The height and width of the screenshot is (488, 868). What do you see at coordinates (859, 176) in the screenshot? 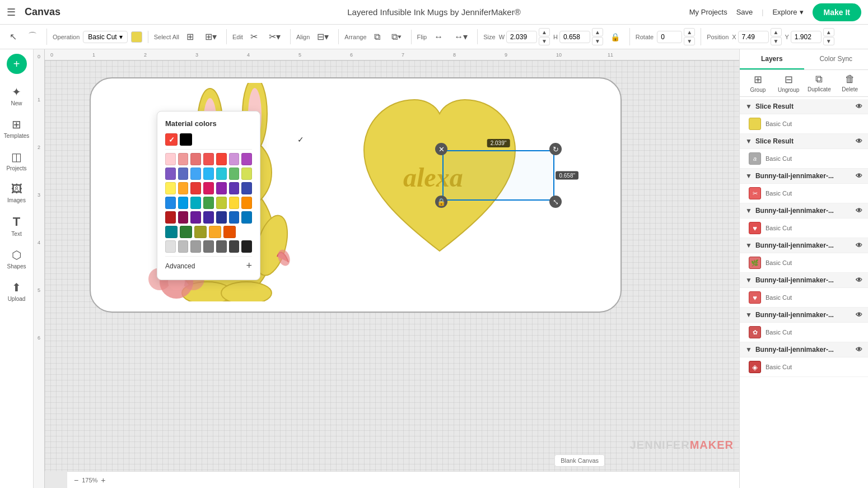
I see `visibility-eye-3: 👁` at bounding box center [859, 176].